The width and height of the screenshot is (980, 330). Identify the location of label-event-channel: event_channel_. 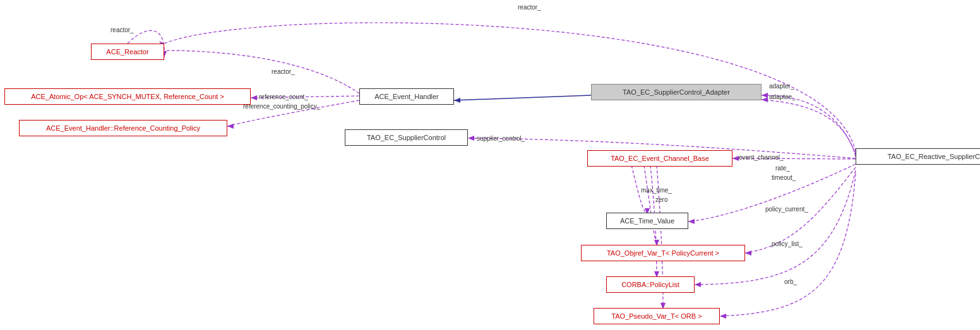
(762, 158).